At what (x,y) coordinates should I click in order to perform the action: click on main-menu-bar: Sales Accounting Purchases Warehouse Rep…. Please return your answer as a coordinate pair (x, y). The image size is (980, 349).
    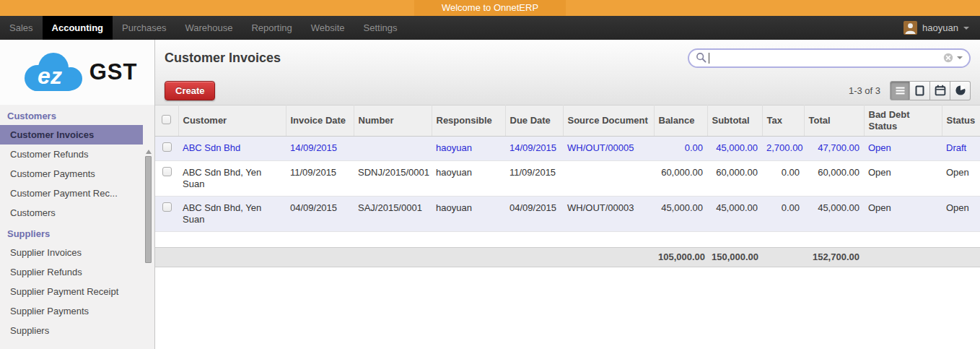
    Looking at the image, I should click on (490, 27).